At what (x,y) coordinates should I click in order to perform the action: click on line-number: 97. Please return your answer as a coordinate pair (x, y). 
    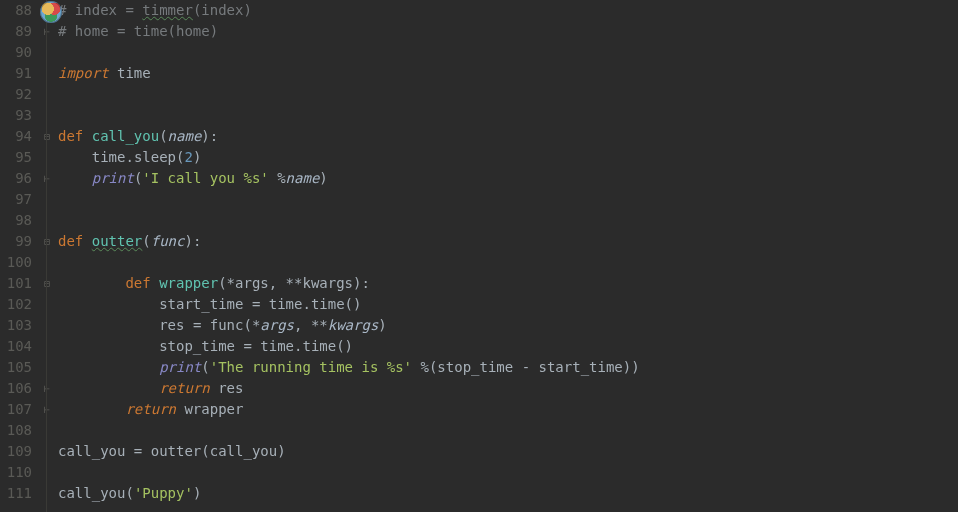
    Looking at the image, I should click on (16, 200).